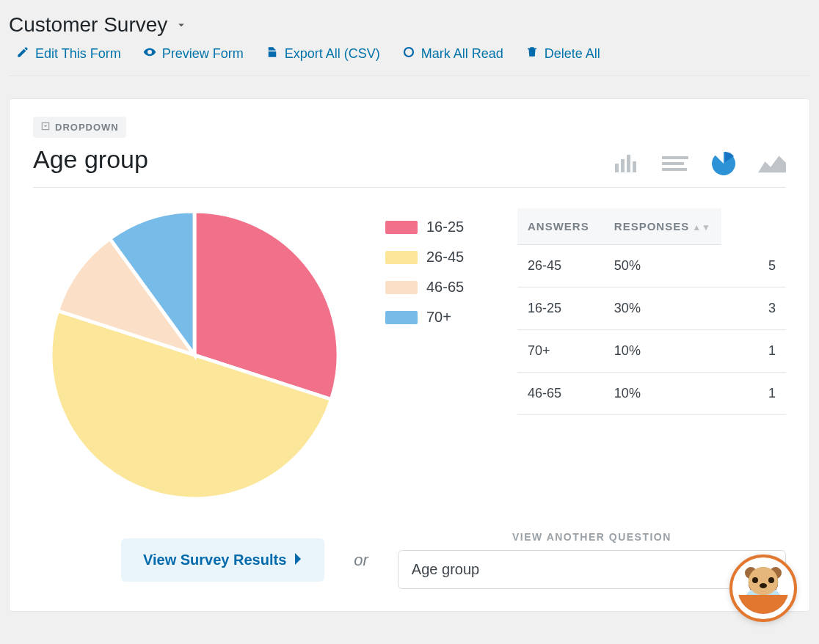 The image size is (819, 644). What do you see at coordinates (445, 257) in the screenshot?
I see `legend-label: 26-45` at bounding box center [445, 257].